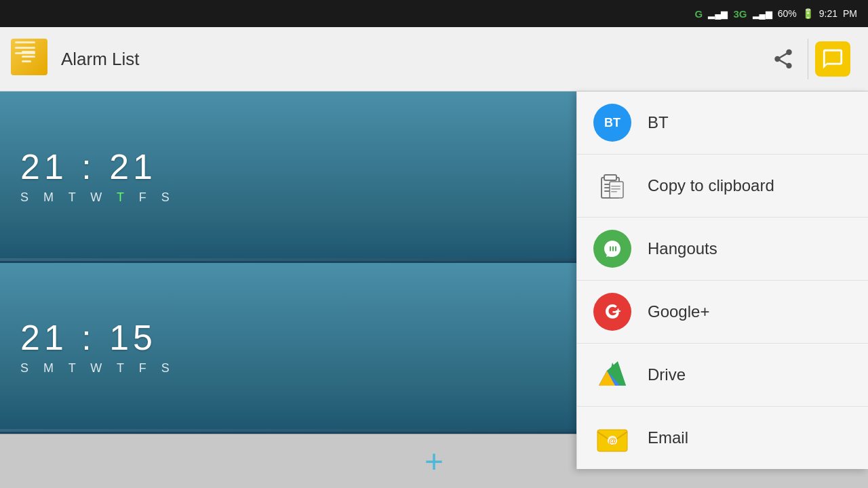 This screenshot has height=488, width=868. Describe the element at coordinates (850, 14) in the screenshot. I see `ampm-display: PM` at that location.